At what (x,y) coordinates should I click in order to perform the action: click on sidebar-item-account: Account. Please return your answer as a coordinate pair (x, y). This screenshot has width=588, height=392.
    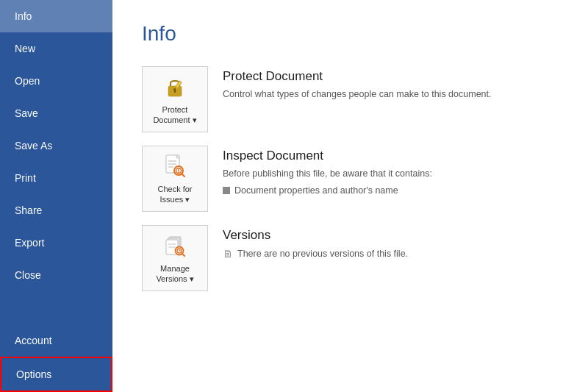
    Looking at the image, I should click on (56, 341).